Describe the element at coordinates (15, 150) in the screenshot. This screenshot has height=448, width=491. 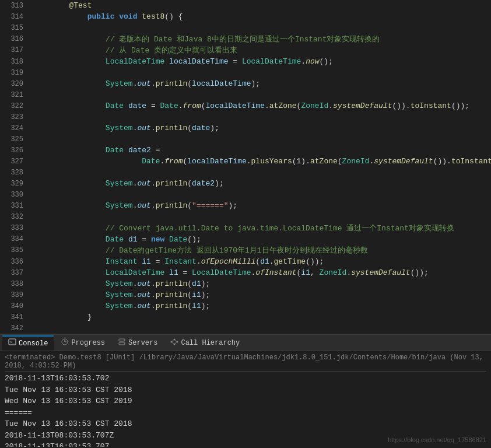
I see `line-number-326: 326` at that location.